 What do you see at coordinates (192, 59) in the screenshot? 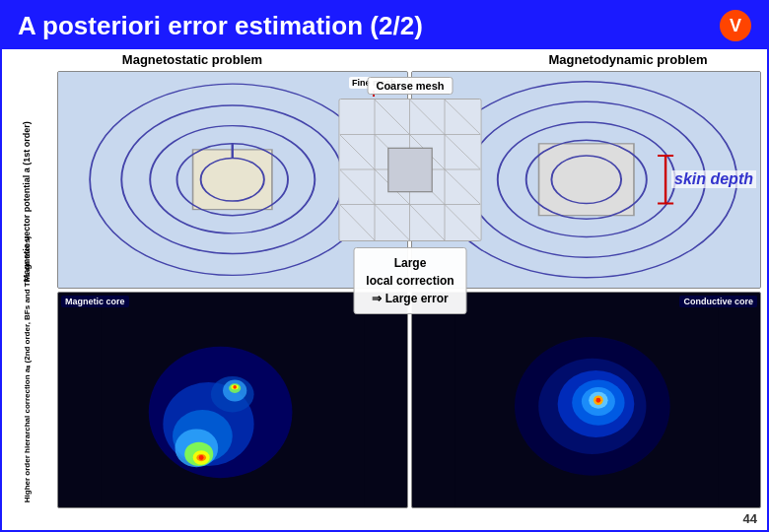
I see `left-section-header: Magnetostatic problem` at bounding box center [192, 59].